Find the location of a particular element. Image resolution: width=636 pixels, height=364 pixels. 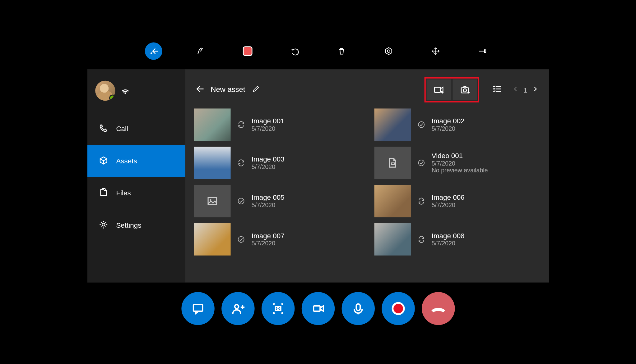

pager: 1 is located at coordinates (525, 90).